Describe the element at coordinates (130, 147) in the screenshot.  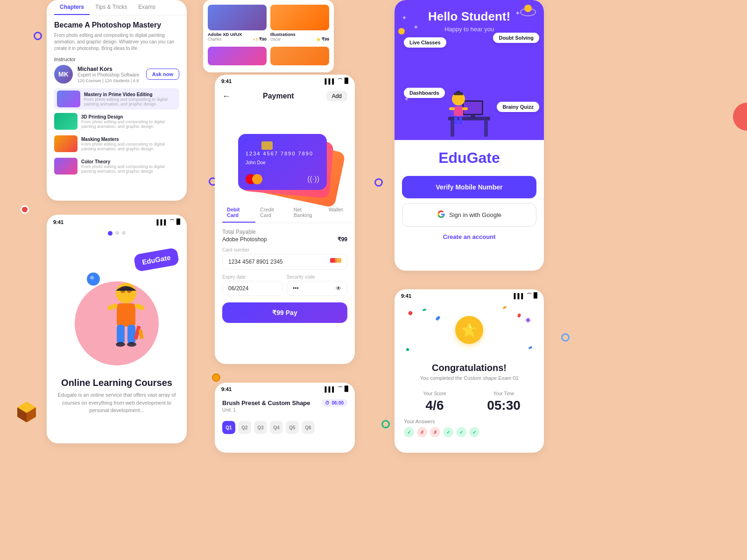
I see `lesson-desc-3: From photo editing and compositing to di…` at that location.